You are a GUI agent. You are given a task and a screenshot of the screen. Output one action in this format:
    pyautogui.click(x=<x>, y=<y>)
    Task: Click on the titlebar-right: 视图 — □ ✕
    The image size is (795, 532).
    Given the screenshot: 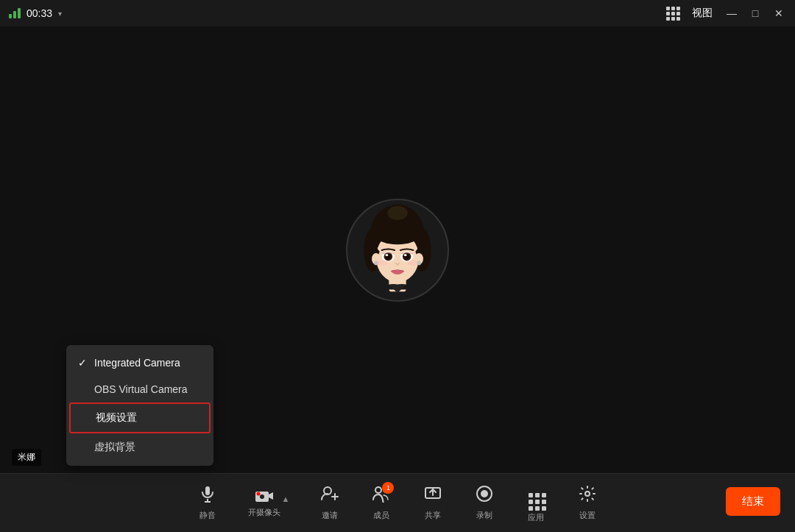 What is the action you would take?
    pyautogui.click(x=726, y=13)
    